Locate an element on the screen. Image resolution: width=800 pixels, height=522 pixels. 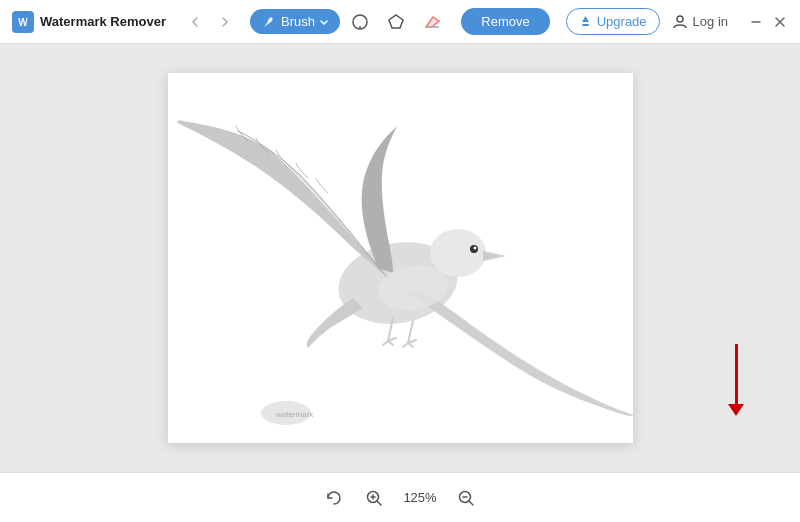
titlebar-right: Upgrade Log in is located at coordinates (677, 22).